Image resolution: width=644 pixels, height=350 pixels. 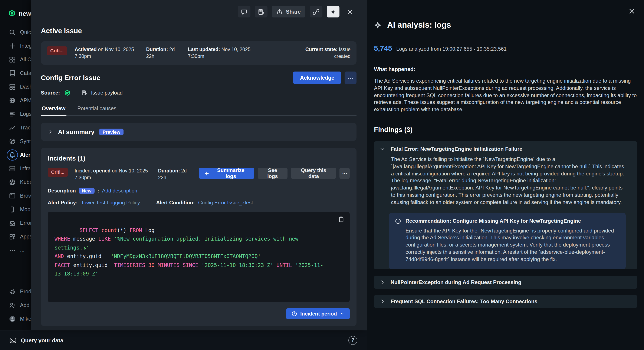 I want to click on info-icon, so click(x=398, y=221).